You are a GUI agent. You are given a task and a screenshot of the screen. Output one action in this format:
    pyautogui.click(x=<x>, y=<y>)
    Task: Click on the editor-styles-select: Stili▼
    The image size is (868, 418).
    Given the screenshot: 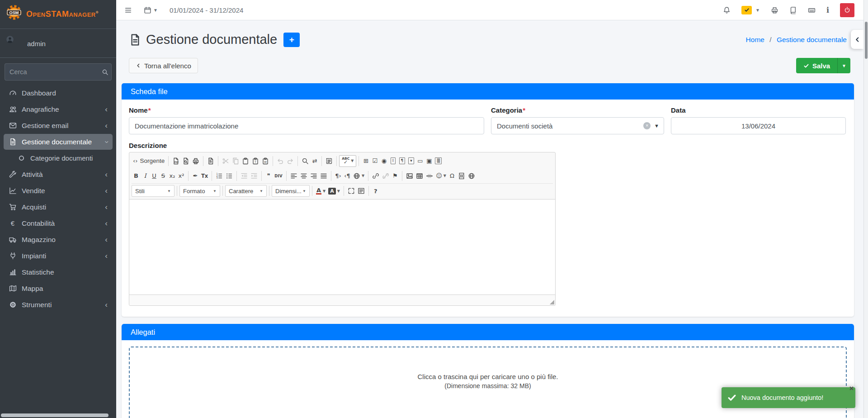 What is the action you would take?
    pyautogui.click(x=153, y=191)
    